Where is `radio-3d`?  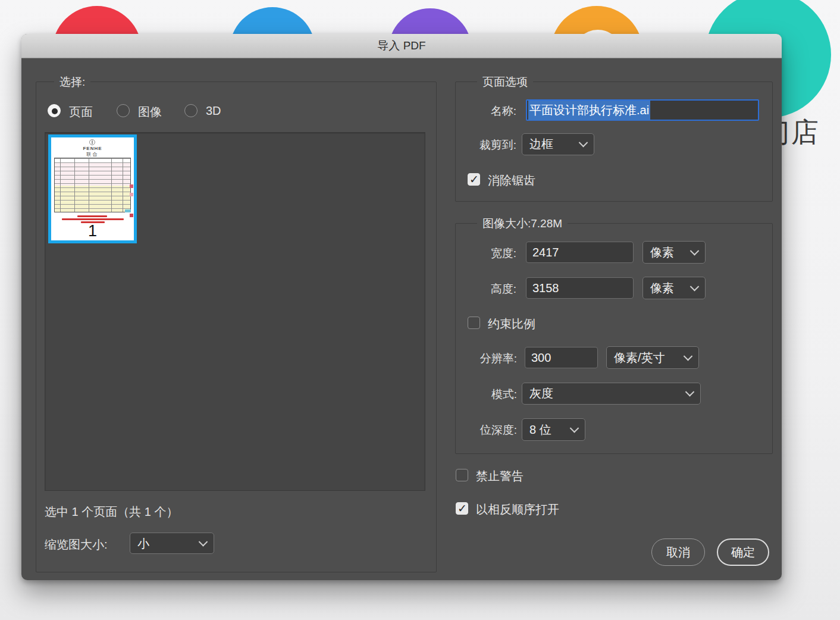 radio-3d is located at coordinates (191, 111).